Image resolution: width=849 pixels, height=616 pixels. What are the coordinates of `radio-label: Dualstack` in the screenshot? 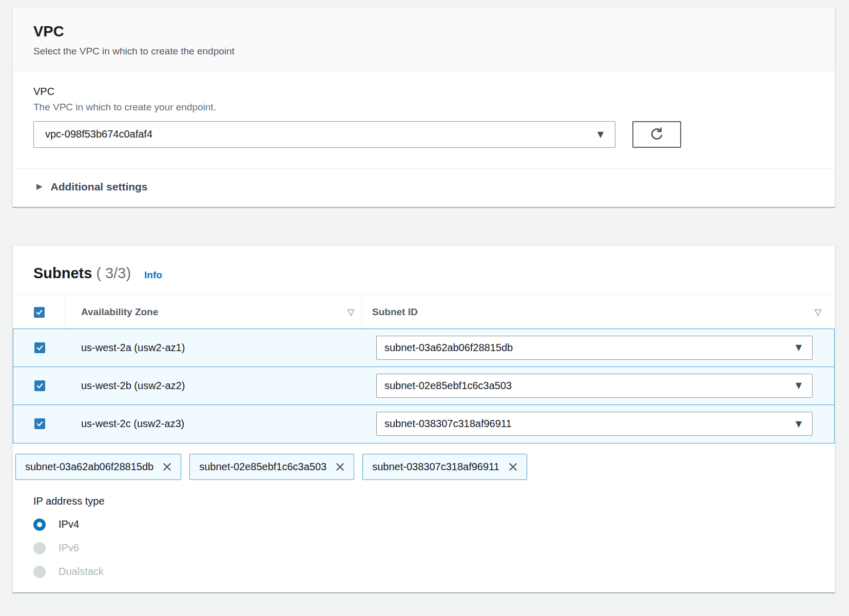 It's located at (81, 572).